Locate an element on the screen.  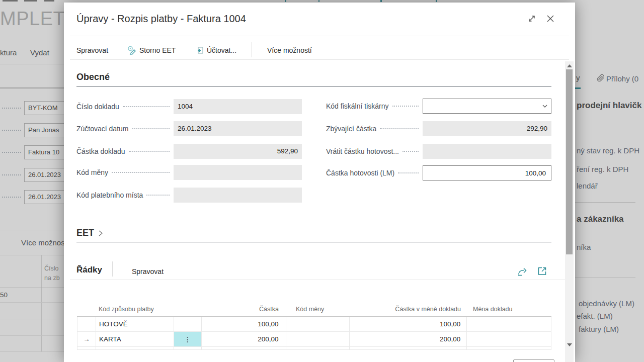
row-menu-cell is located at coordinates (188, 324).